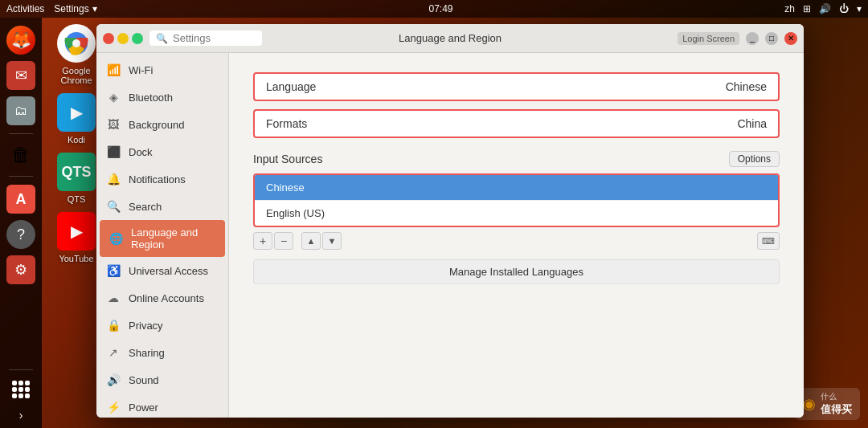 This screenshot has width=868, height=428. I want to click on dock-icon-files: 🗂, so click(21, 111).